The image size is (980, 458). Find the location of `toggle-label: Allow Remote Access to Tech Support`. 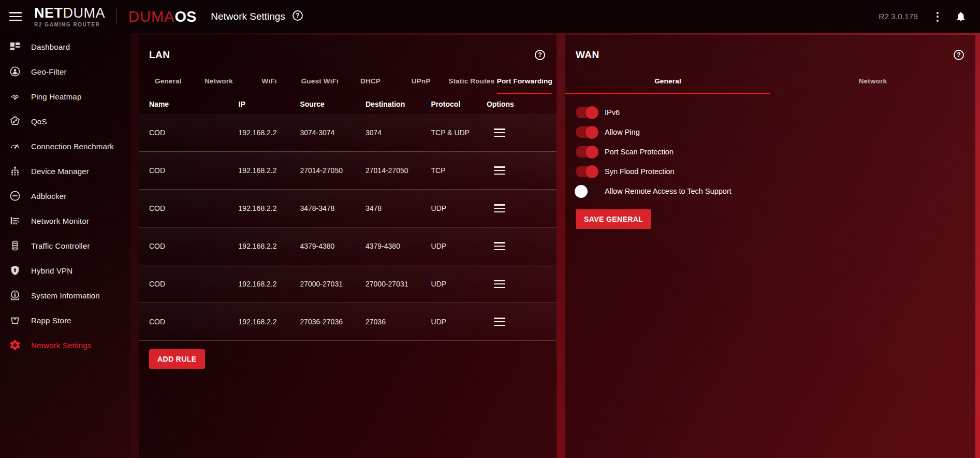

toggle-label: Allow Remote Access to Tech Support is located at coordinates (668, 191).